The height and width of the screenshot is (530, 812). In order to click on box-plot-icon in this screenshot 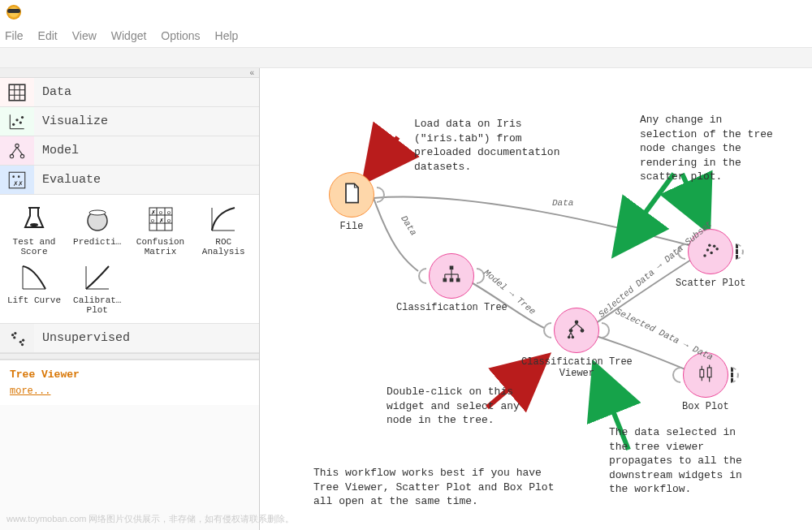, I will do `click(706, 375)`.